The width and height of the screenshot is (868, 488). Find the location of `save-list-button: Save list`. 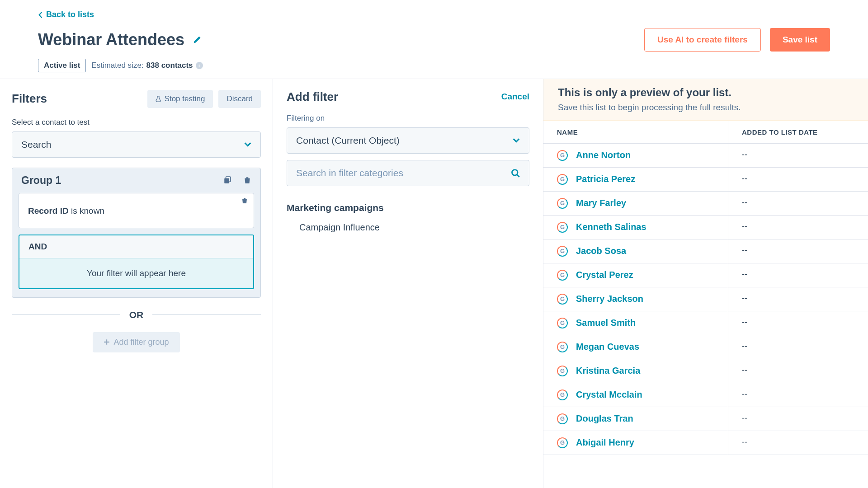

save-list-button: Save list is located at coordinates (800, 40).